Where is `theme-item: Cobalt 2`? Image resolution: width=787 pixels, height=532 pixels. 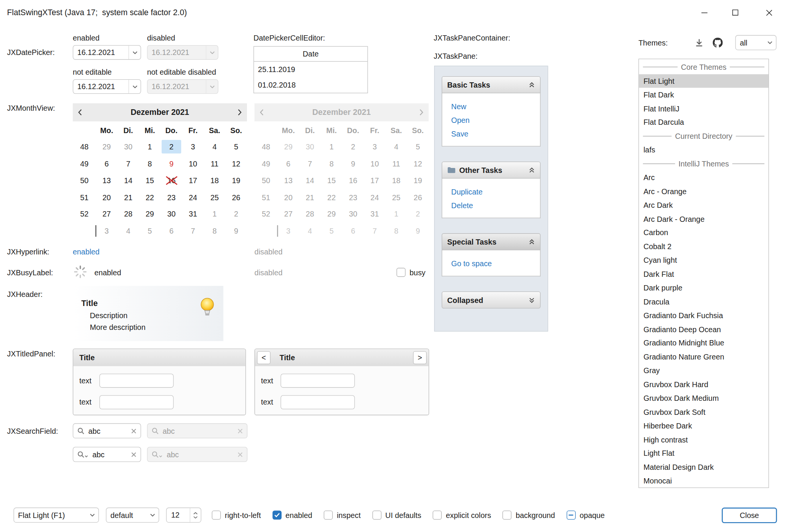 theme-item: Cobalt 2 is located at coordinates (704, 246).